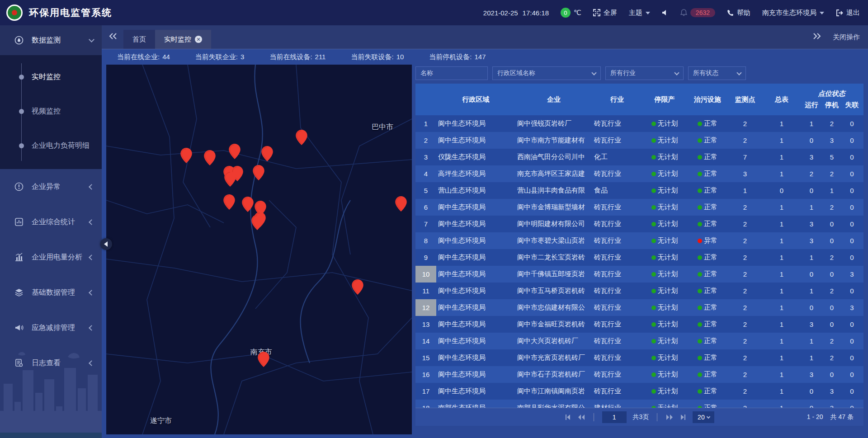  What do you see at coordinates (51, 328) in the screenshot?
I see `sidebar-item-emergency-reduction: 应急减排管理` at bounding box center [51, 328].